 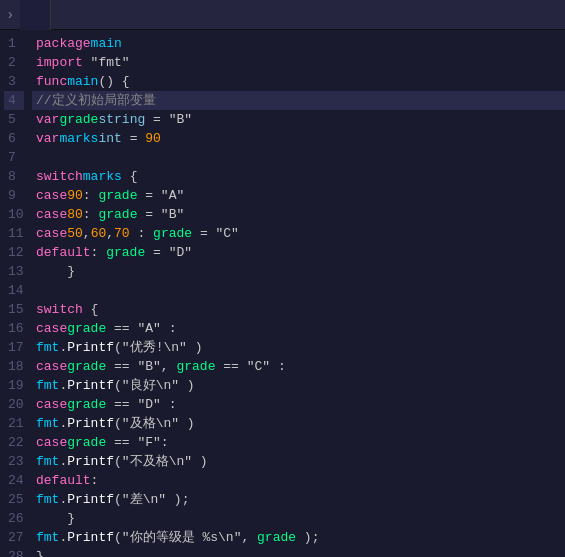 What do you see at coordinates (14, 386) in the screenshot?
I see `line-number: 19` at bounding box center [14, 386].